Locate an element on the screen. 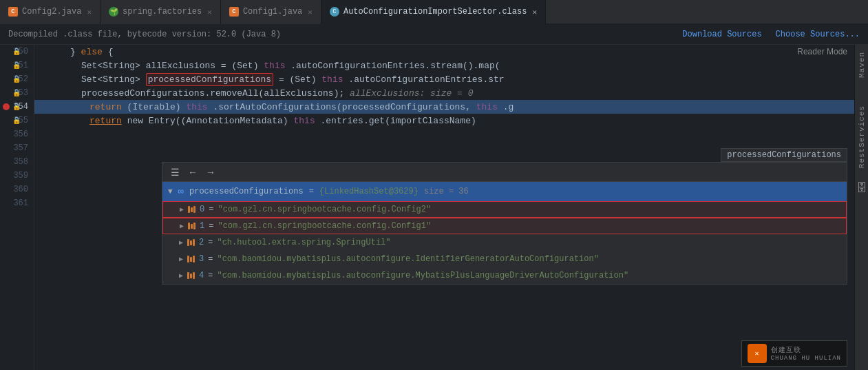 The width and height of the screenshot is (868, 370). code-line-351: Set<String> allExclusions = (Set) this .… is located at coordinates (452, 65).